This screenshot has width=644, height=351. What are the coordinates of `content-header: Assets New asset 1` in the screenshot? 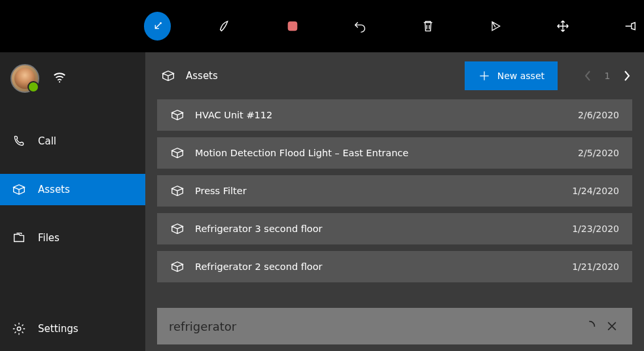 It's located at (395, 76).